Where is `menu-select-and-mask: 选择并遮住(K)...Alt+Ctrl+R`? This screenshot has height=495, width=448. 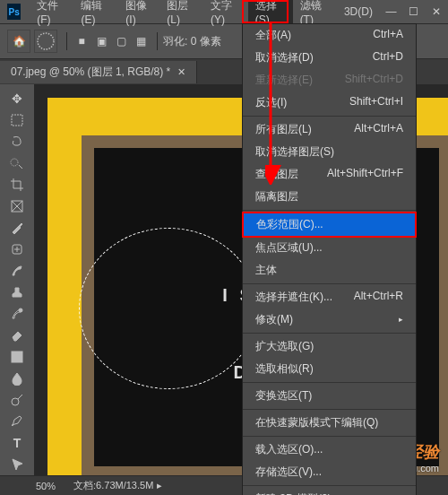
menu-select-and-mask: 选择并遮住(K)...Alt+Ctrl+R is located at coordinates (330, 298).